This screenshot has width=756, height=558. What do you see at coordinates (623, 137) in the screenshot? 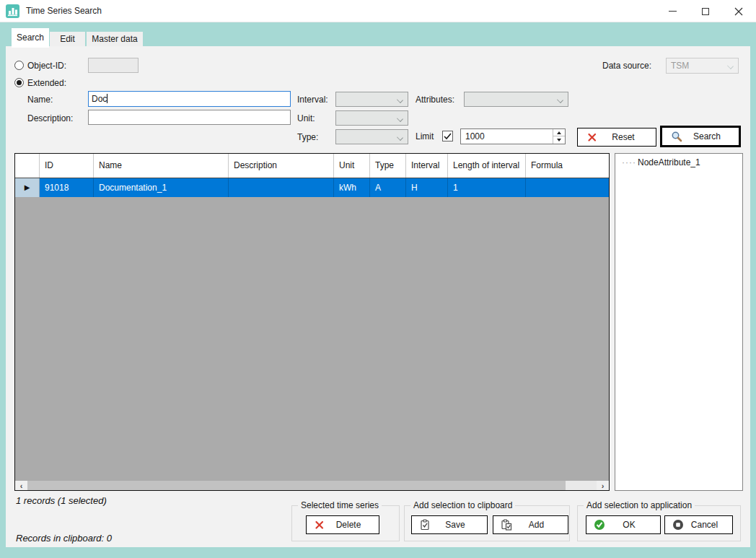
I see `reset-label: Reset` at bounding box center [623, 137].